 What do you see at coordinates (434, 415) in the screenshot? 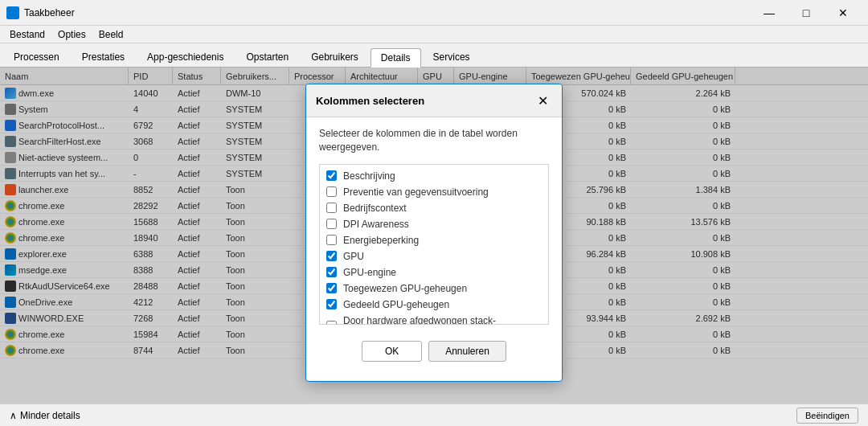
I see `status-bar: ∧ Minder details Beëindigen` at bounding box center [434, 415].